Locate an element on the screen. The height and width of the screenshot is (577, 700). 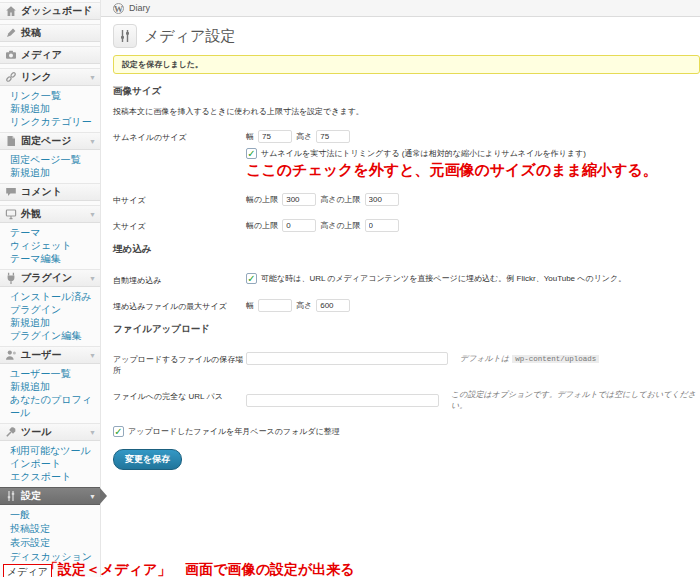
menu-group-users: ユーザー ▼ ユーザー一覧 新規追加 あなたのプロフィール is located at coordinates (50, 382).